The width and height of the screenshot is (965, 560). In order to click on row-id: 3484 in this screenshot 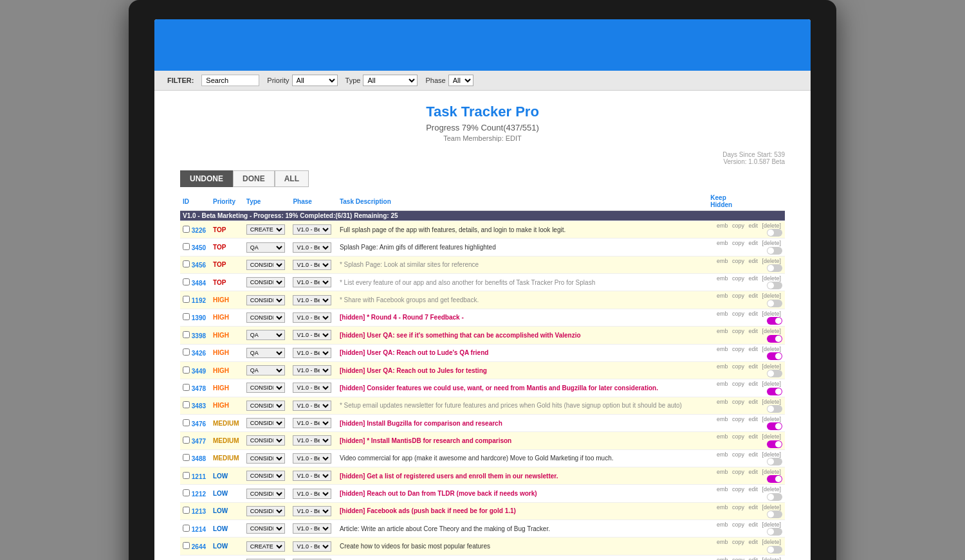, I will do `click(199, 283)`.